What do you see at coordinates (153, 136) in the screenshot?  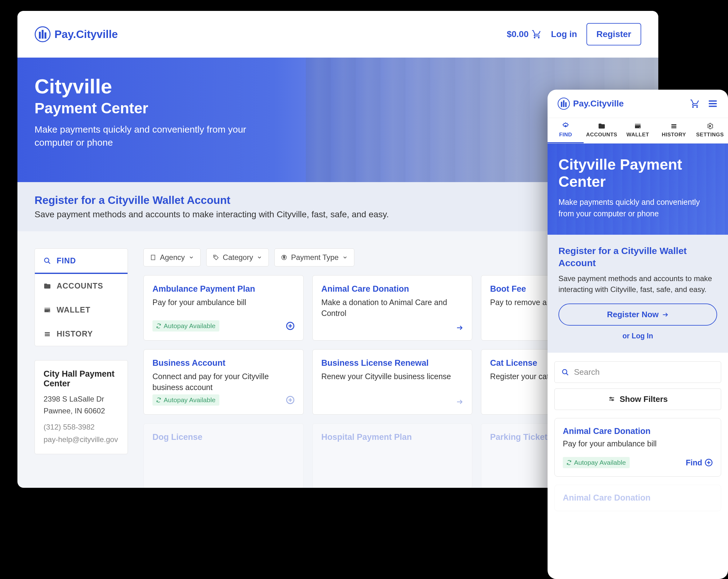 I see `hero-description: Make payments quickly and conveniently f…` at bounding box center [153, 136].